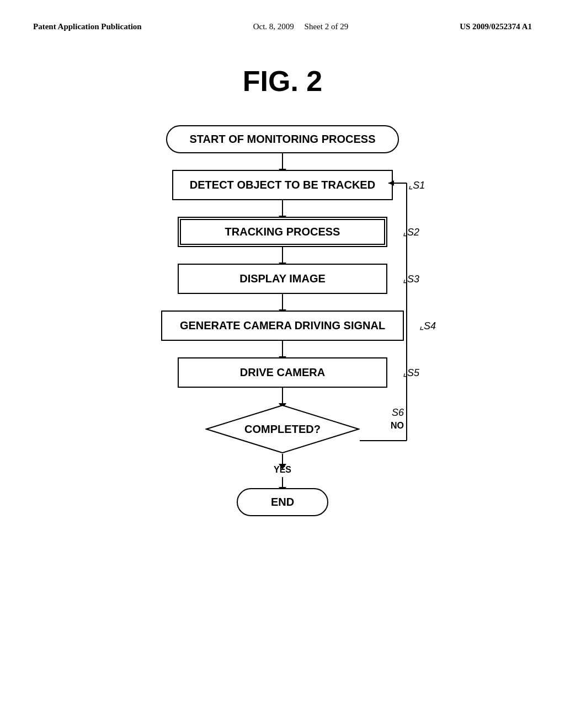 This screenshot has width=565, height=728. I want to click on s3-step-label: ⌞S3, so click(411, 279).